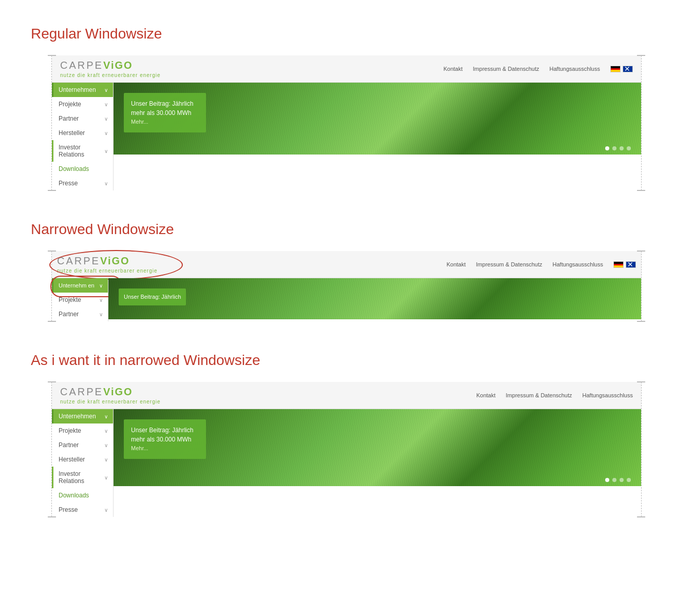  Describe the element at coordinates (110, 69) in the screenshot. I see `logo-regular: CARPEViGO nutze die kraft erneuerbarer e…` at that location.